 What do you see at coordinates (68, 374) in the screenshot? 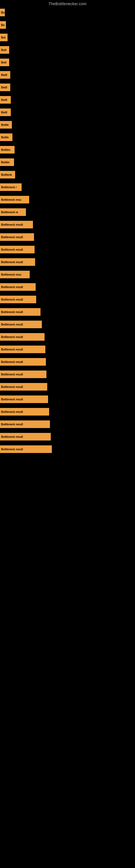
I see `bar-row-30: Bottleneck result` at bounding box center [68, 374].